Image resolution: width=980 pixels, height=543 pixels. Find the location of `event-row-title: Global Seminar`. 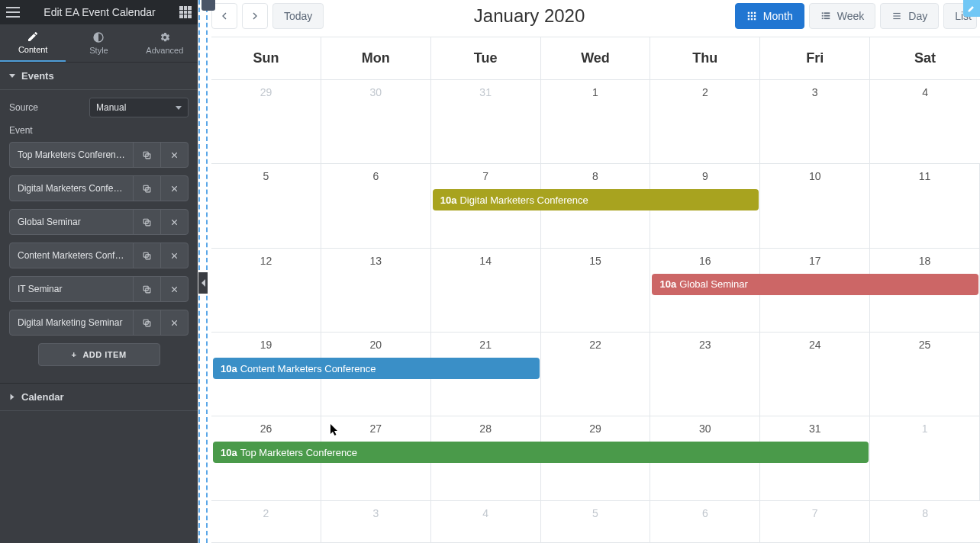

event-row-title: Global Seminar is located at coordinates (72, 222).